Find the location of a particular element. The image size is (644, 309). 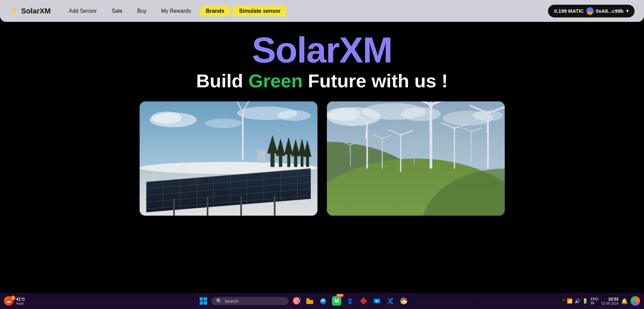

weather-desc: Haze is located at coordinates (21, 304).